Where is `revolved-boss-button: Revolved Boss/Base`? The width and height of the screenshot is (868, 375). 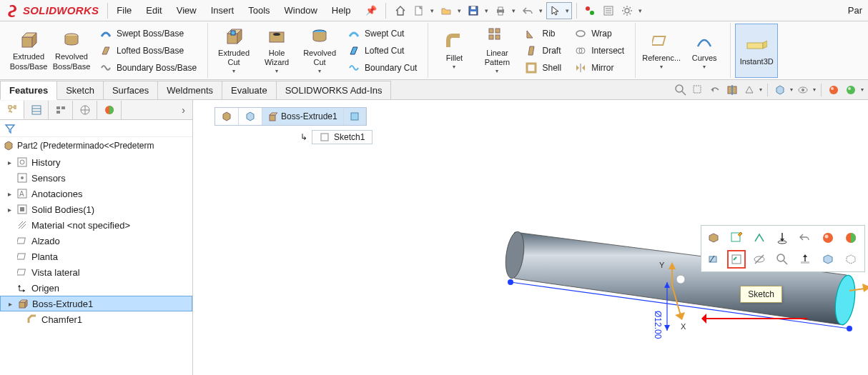 revolved-boss-button: Revolved Boss/Base is located at coordinates (71, 51).